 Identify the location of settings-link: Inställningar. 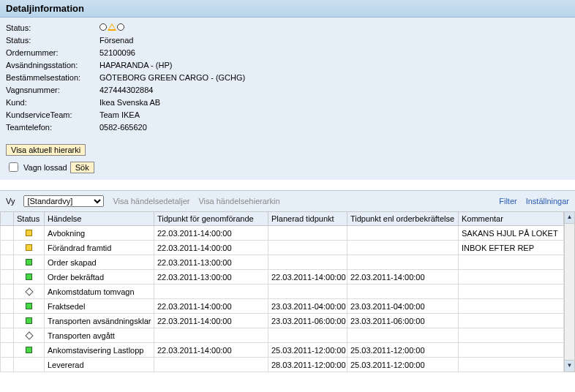
(547, 201).